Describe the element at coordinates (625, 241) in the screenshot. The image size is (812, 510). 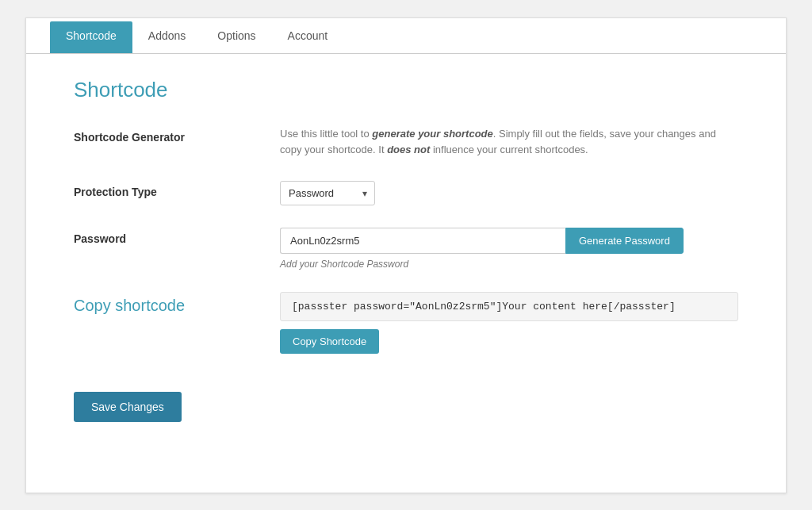
I see `generate-password-button: Generate Password` at that location.